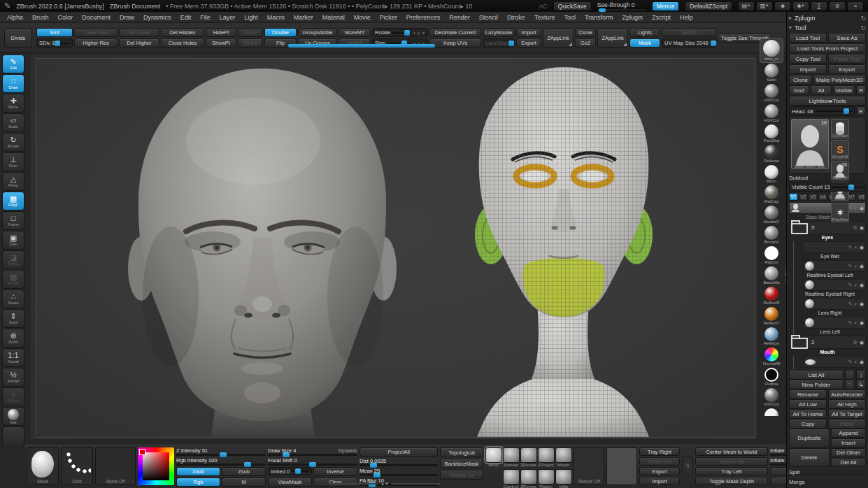 The image size is (868, 488). Describe the element at coordinates (13, 64) in the screenshot. I see `tool-x-edit: ✎Edit` at that location.